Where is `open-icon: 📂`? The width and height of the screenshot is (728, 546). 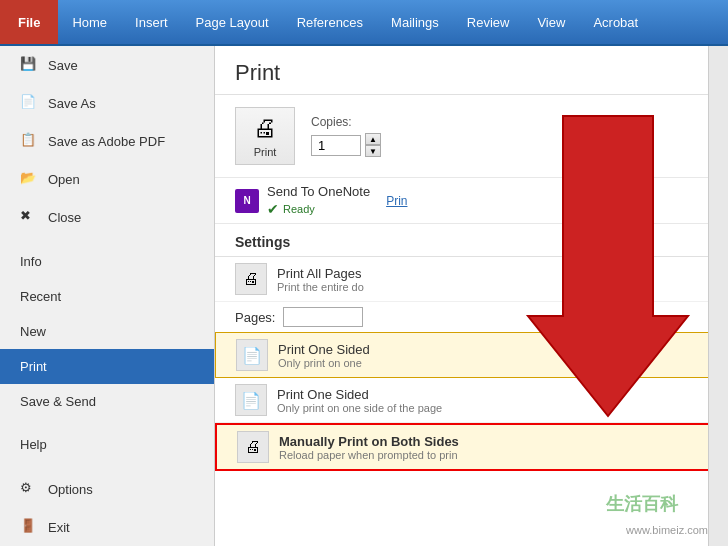 open-icon: 📂 is located at coordinates (29, 179).